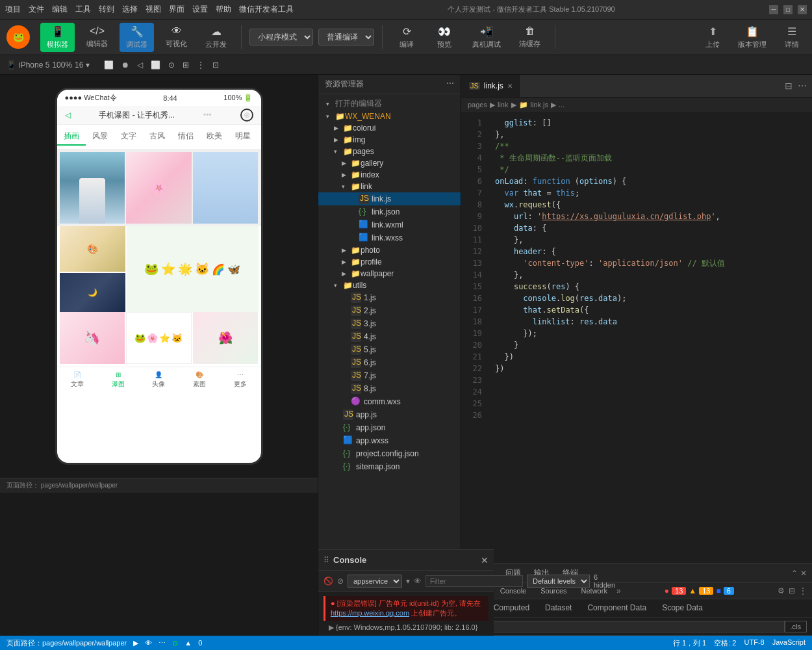 This screenshot has height=650, width=812. I want to click on sim-image-6: 🐸 ⭐ 🌟 🐱 🌈 🦋, so click(192, 269).